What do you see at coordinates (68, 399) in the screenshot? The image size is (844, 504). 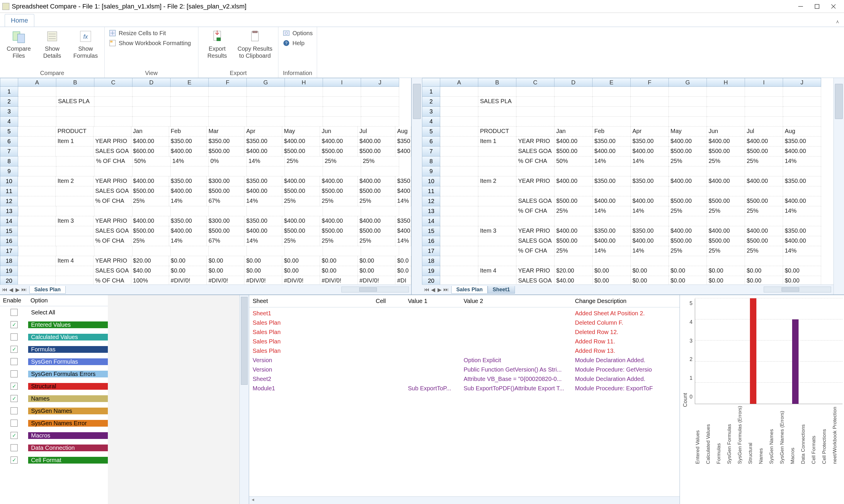 I see `option-label: Names` at bounding box center [68, 399].